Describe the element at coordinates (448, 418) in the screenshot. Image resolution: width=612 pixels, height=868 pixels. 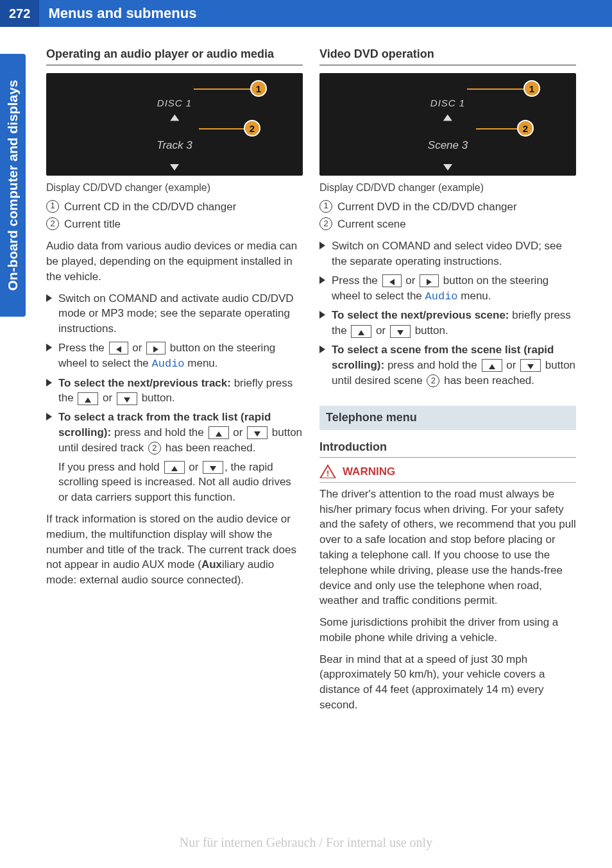
I see `section-title: Telephone menu` at that location.